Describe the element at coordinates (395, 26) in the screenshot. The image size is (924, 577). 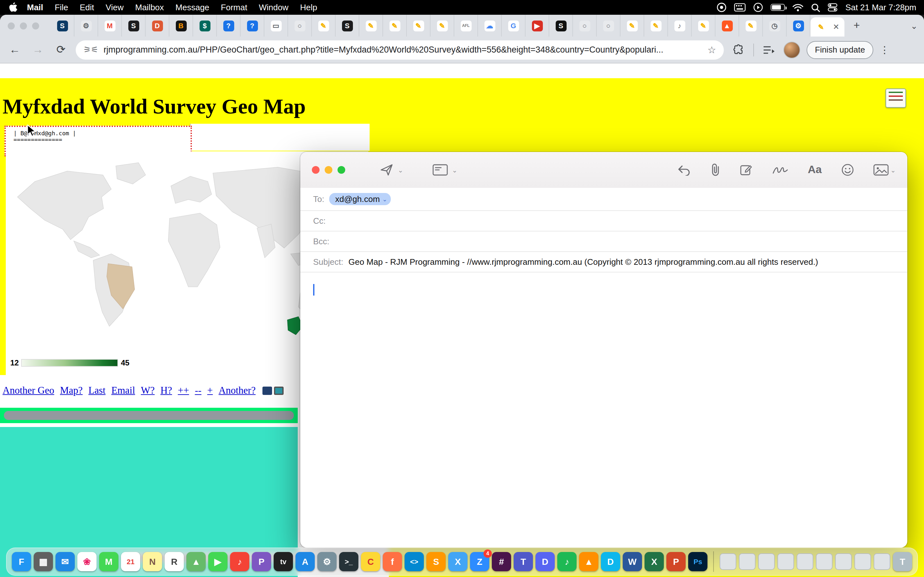
I see `browser-tab-14: ✎` at that location.